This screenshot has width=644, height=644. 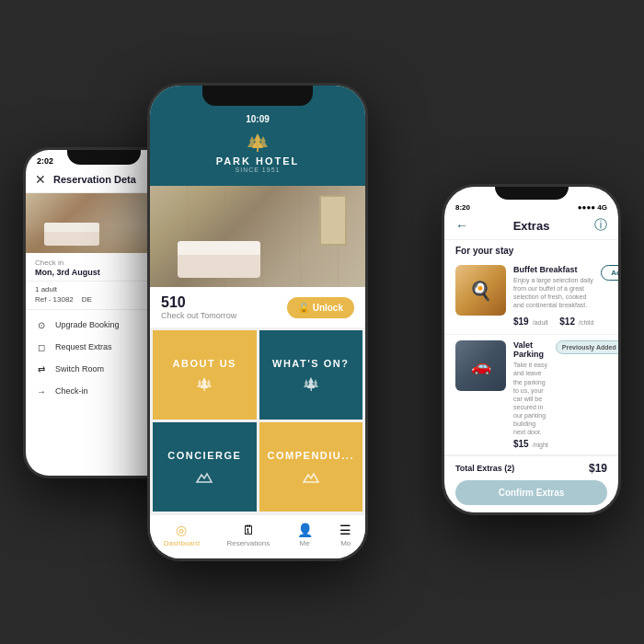 What do you see at coordinates (532, 350) in the screenshot?
I see `right-screen: 8:20 ●●●● 4G ← Extras ⓘ For your stay Bu…` at bounding box center [532, 350].